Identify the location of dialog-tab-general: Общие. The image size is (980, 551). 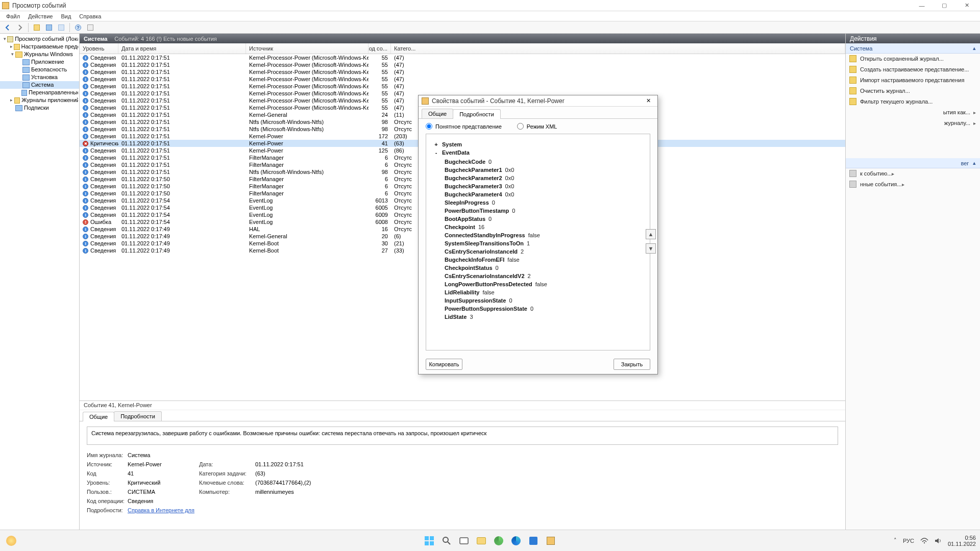
(437, 113).